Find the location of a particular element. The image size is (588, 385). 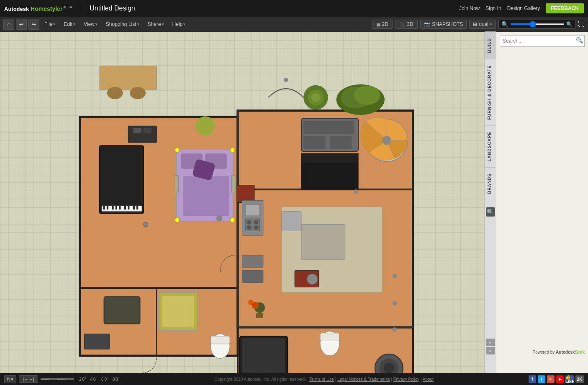

top-right-nav: Join Now Sign In Design Gallery FEEDBACK is located at coordinates (521, 8).